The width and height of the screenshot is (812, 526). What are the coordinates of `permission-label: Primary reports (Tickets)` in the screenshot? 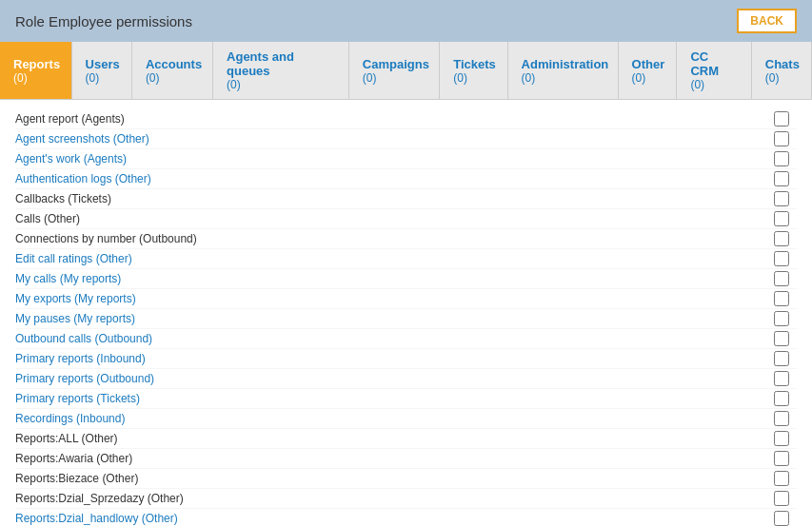 It's located at (394, 399).